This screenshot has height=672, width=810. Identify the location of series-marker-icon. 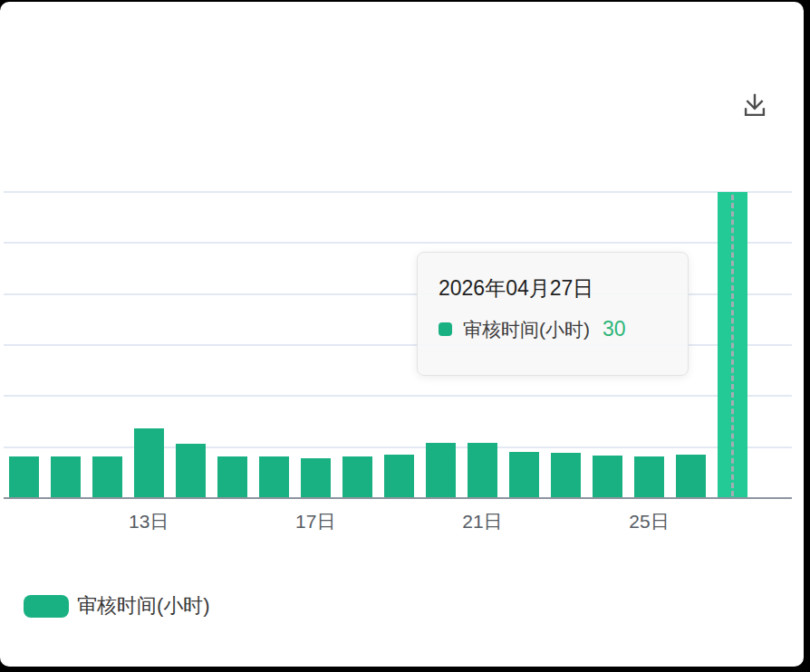
(446, 330).